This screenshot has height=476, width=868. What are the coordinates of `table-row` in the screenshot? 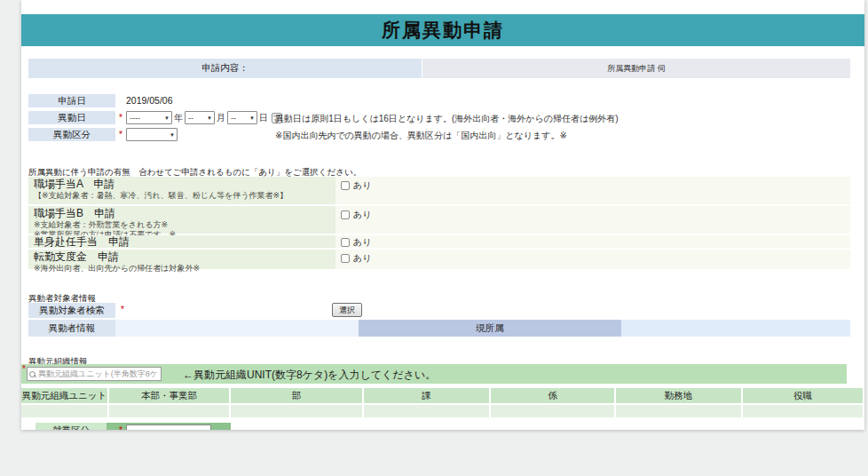 It's located at (443, 412).